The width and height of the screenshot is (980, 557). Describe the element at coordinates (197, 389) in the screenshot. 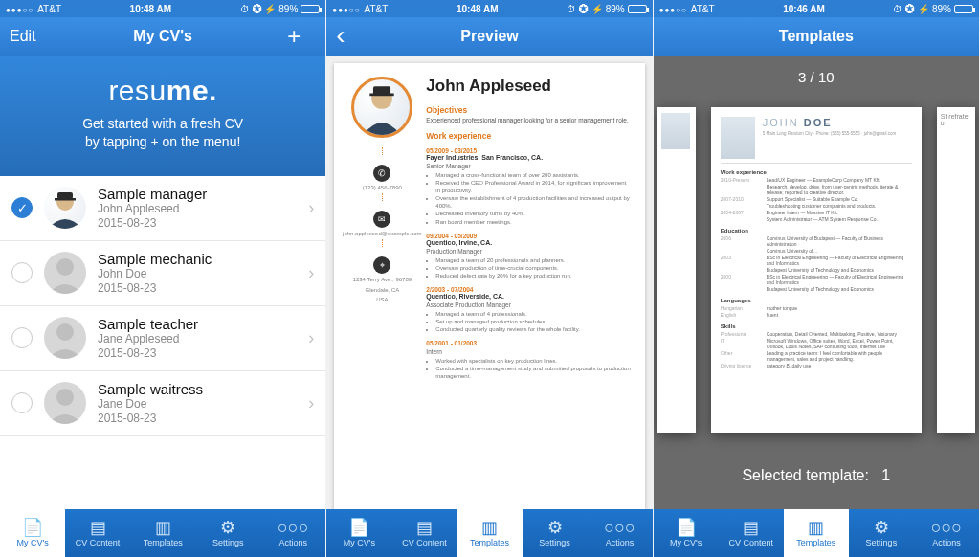

I see `cv-title: Sample waitress` at that location.